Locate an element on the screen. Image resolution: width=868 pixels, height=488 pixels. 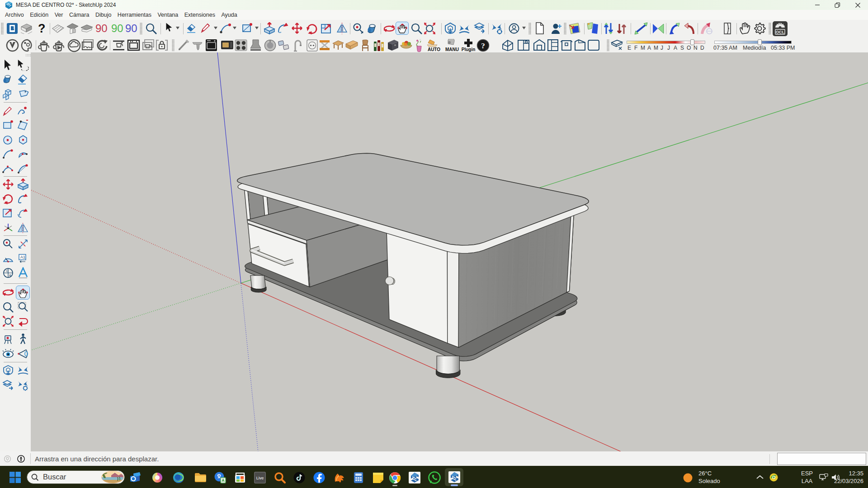
svg-text: Plugin is located at coordinates (468, 50).